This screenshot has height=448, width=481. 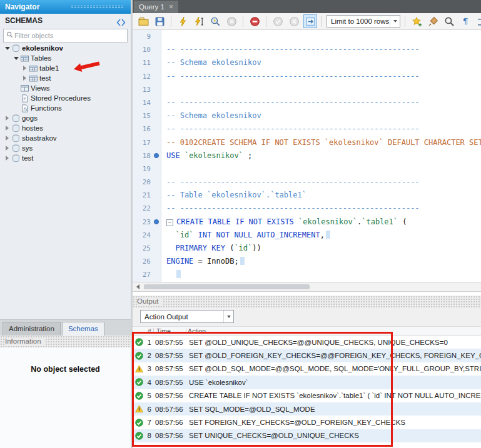 I want to click on scrollbar-thumb, so click(x=226, y=287).